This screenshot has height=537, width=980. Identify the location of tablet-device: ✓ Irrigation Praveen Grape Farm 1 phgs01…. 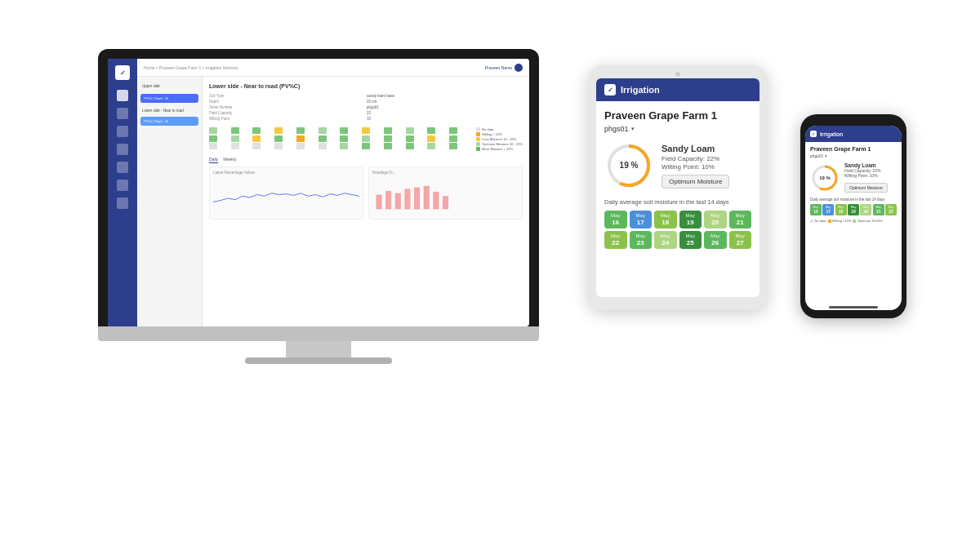
(678, 188).